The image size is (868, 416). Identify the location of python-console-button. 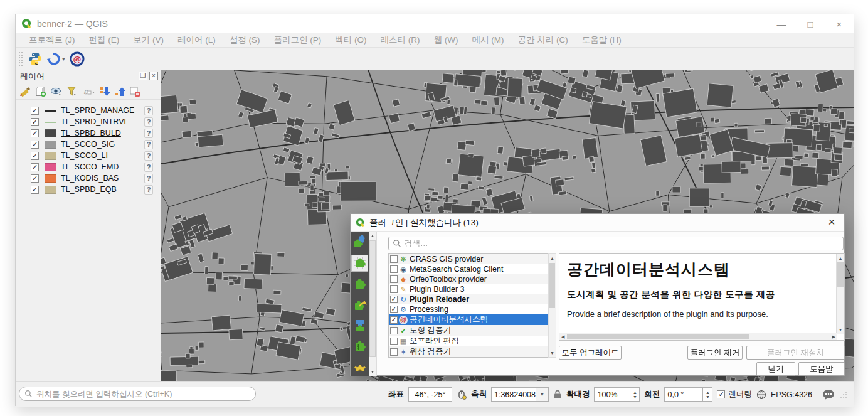
(35, 59).